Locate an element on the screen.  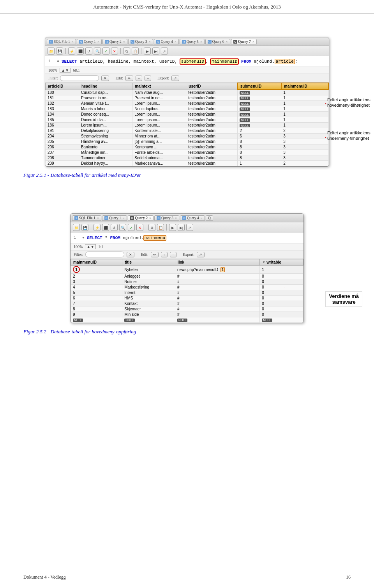
tab-sql-file-1: S SQL File 1 × is located at coordinates (62, 42).